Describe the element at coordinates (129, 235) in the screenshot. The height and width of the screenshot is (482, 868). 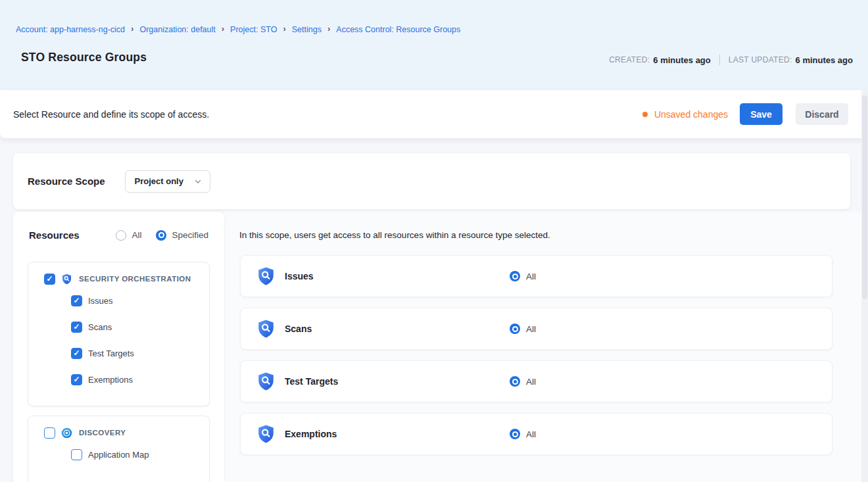
I see `radio-option-all: All` at that location.